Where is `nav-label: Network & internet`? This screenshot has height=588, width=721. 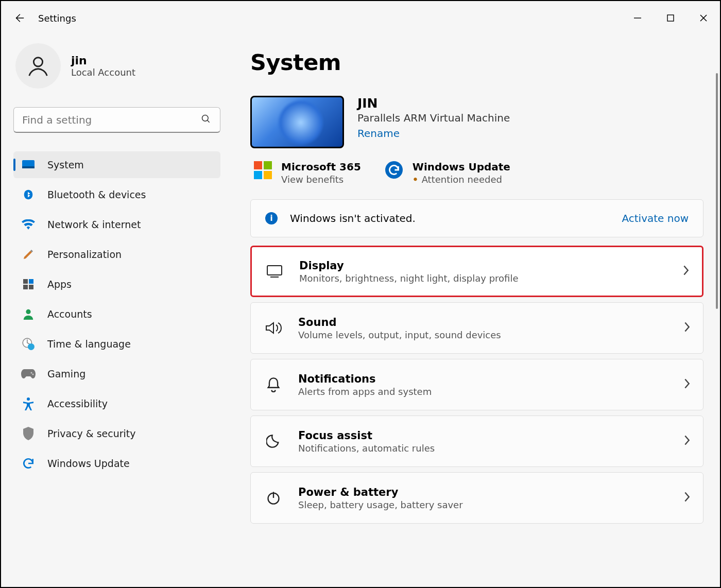 nav-label: Network & internet is located at coordinates (94, 224).